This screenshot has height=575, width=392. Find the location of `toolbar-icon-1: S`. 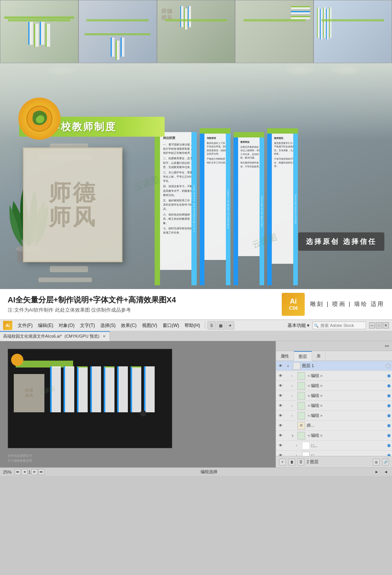

toolbar-icon-1: S is located at coordinates (212, 325).